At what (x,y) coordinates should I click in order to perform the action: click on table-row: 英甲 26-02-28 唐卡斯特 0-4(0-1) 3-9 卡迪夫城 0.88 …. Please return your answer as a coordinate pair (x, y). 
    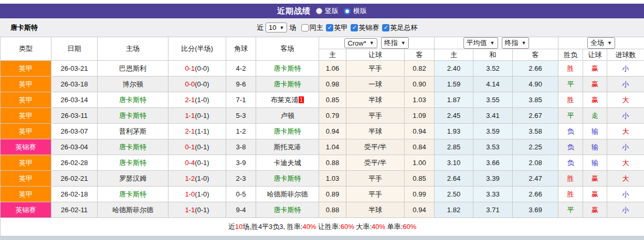
    Looking at the image, I should click on (322, 163).